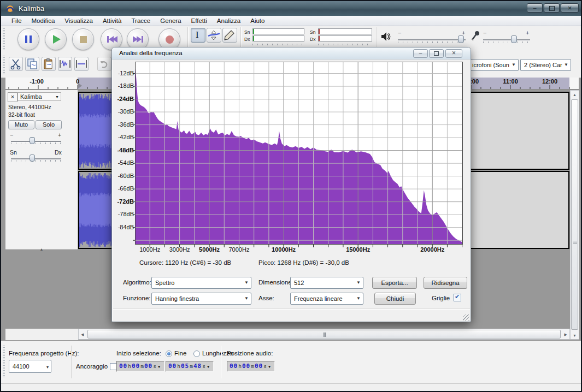  Describe the element at coordinates (230, 35) in the screenshot. I see `pencil-icon` at that location.